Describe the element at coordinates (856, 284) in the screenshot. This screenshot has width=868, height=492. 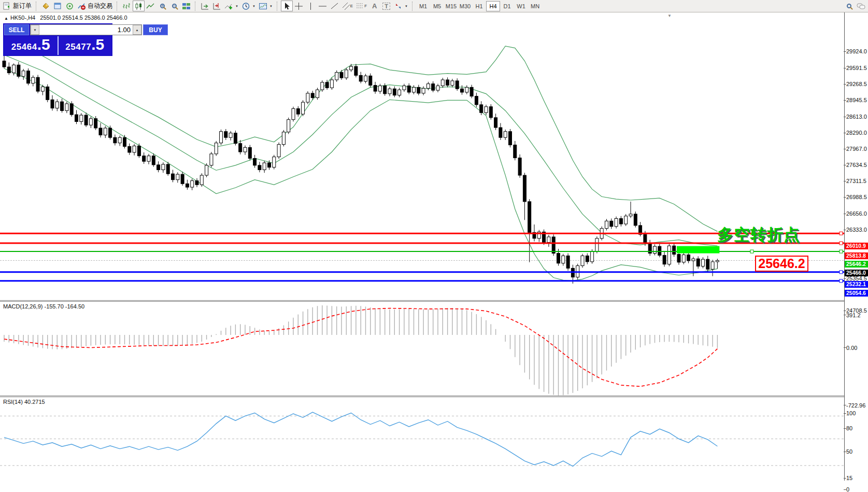
I see `price-badge-25232.1: 25232.1` at that location.